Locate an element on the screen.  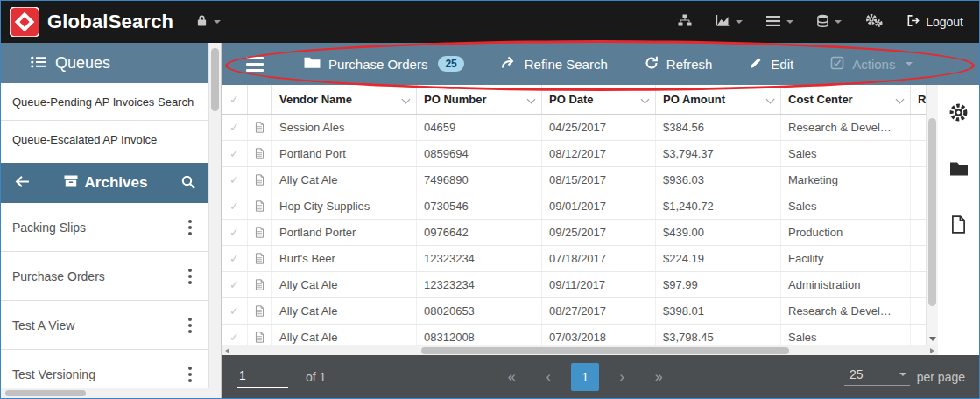
workflow-button is located at coordinates (685, 22).